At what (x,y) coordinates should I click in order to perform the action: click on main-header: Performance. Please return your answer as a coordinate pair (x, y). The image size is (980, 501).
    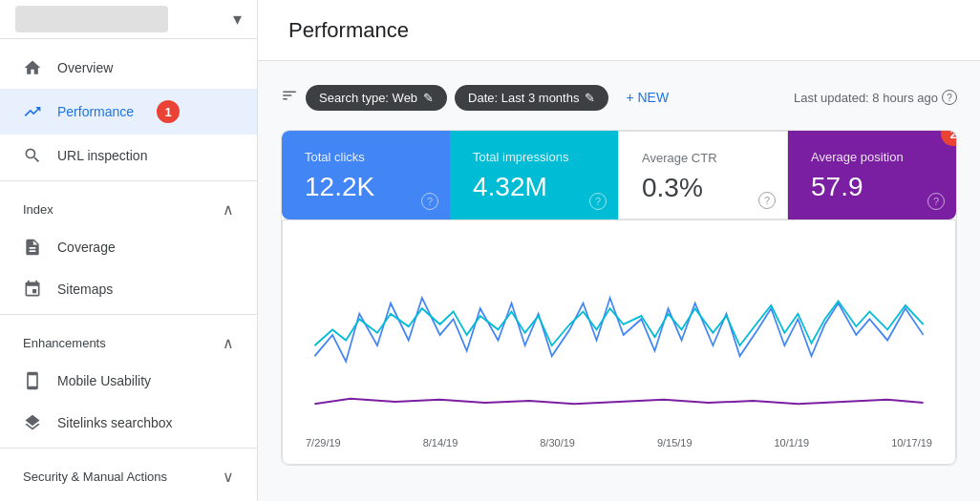
    Looking at the image, I should click on (619, 31).